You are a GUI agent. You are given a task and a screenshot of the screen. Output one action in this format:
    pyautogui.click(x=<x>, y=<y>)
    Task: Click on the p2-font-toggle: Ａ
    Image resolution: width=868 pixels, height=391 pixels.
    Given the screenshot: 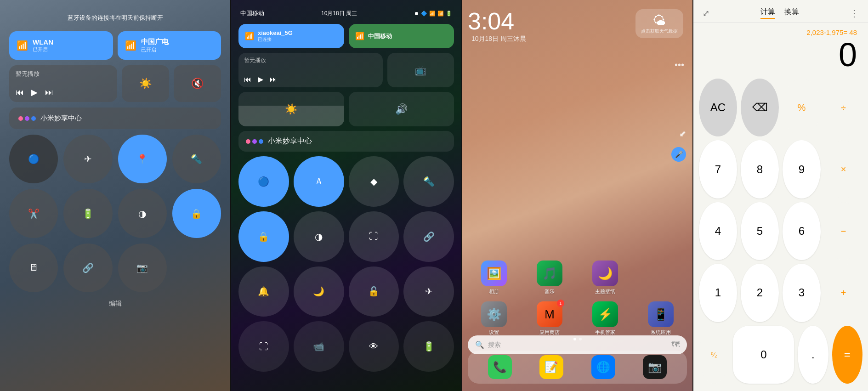 What is the action you would take?
    pyautogui.click(x=319, y=181)
    